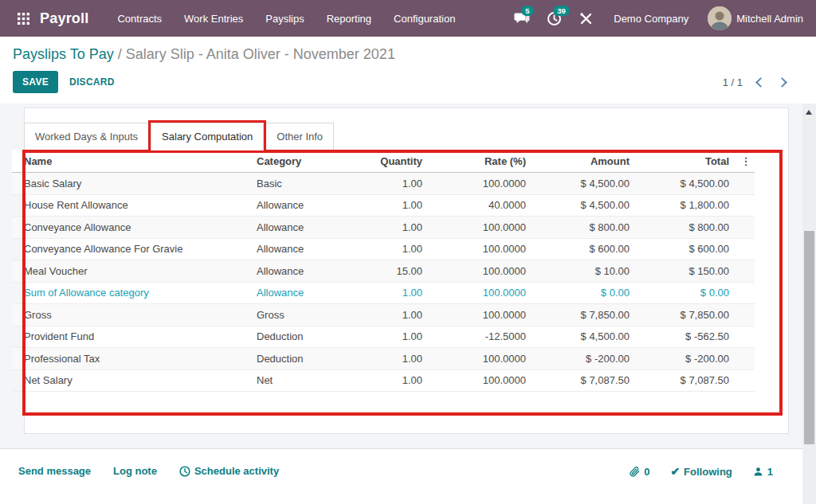 Image resolution: width=816 pixels, height=504 pixels. Describe the element at coordinates (134, 336) in the screenshot. I see `cell-name: Provident Fund` at that location.